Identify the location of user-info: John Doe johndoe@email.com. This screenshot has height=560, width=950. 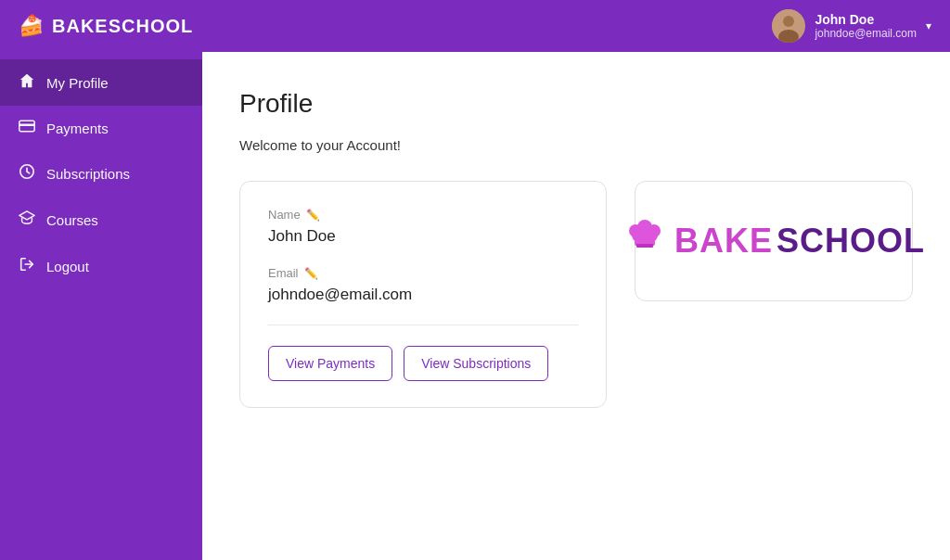
(866, 26).